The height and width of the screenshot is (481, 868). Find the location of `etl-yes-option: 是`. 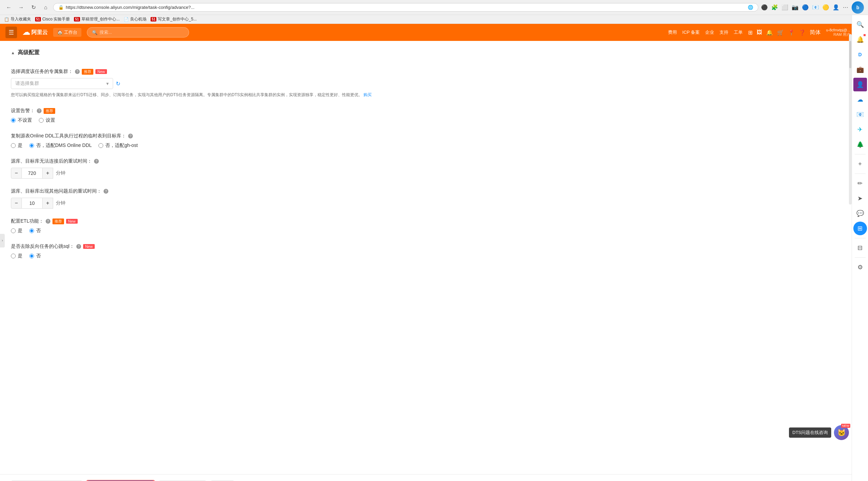

etl-yes-option: 是 is located at coordinates (17, 231).